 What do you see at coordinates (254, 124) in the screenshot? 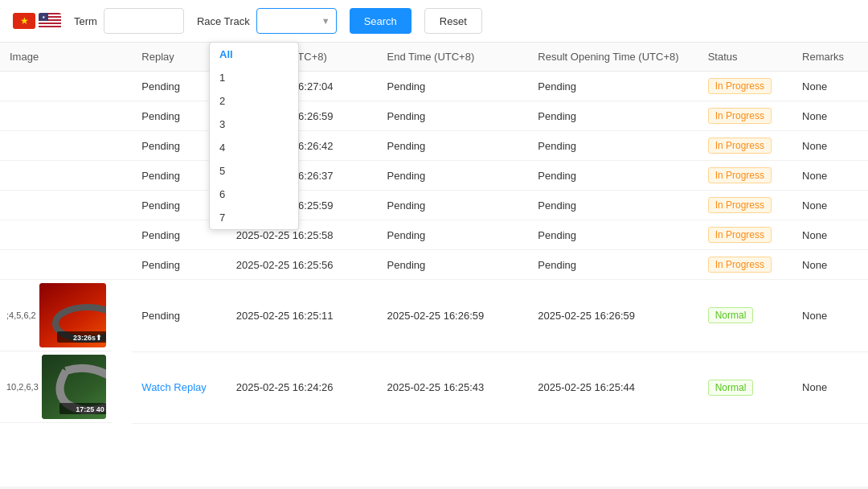
I see `dropdown-item-3: 3` at bounding box center [254, 124].